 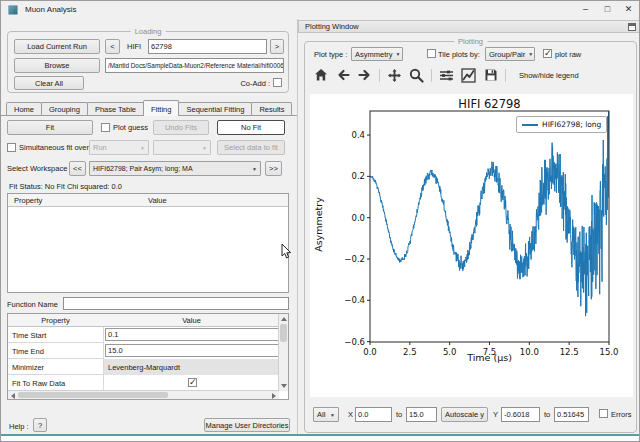 What do you see at coordinates (272, 109) in the screenshot?
I see `tab-results: Results` at bounding box center [272, 109].